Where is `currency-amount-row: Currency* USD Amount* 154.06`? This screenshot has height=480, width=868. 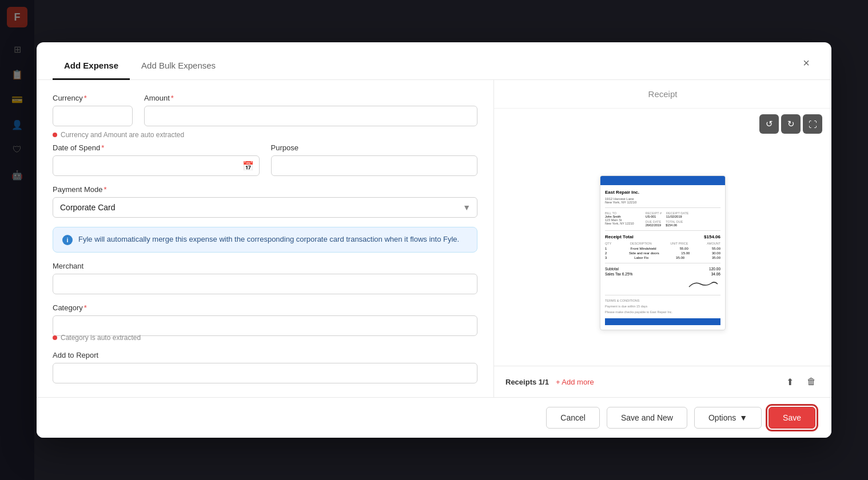
currency-amount-row: Currency* USD Amount* 154.06 is located at coordinates (265, 110).